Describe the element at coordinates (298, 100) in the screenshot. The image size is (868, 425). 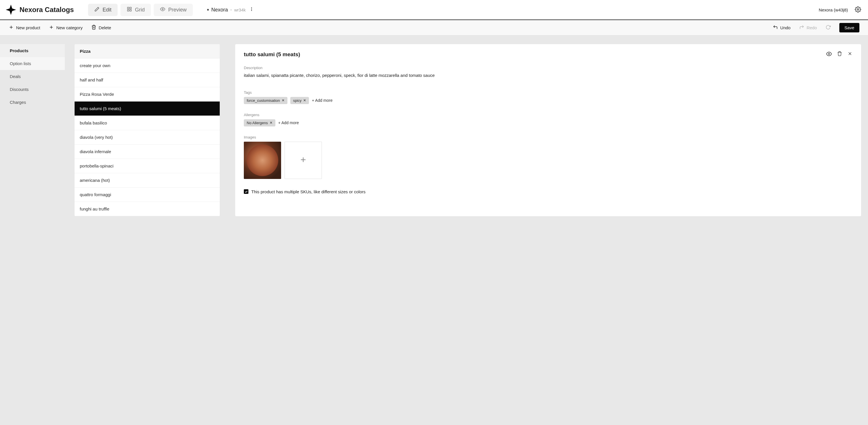
I see `tag-label: spicy` at that location.